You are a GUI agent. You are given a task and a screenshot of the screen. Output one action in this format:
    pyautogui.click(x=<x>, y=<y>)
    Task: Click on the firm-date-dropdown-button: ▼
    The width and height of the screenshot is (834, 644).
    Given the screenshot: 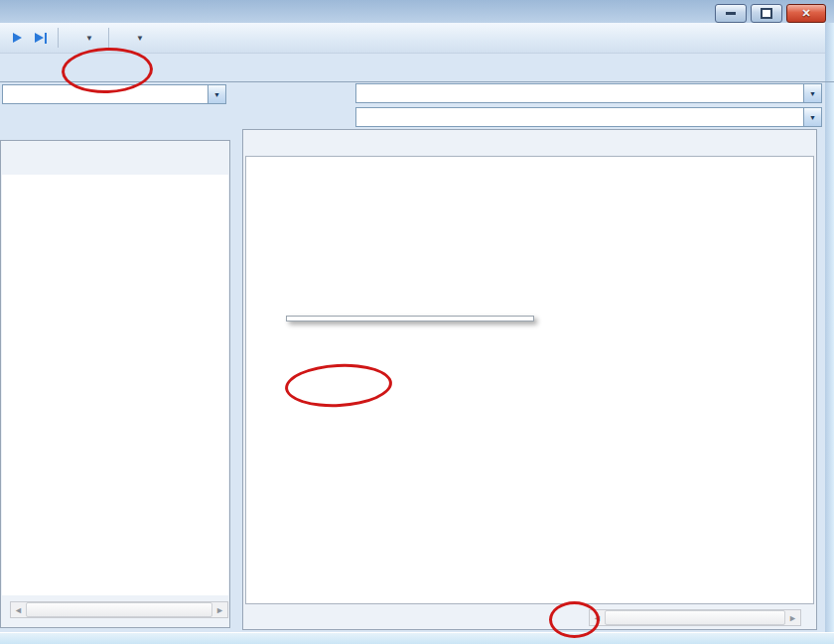 What is the action you would take?
    pyautogui.click(x=812, y=93)
    